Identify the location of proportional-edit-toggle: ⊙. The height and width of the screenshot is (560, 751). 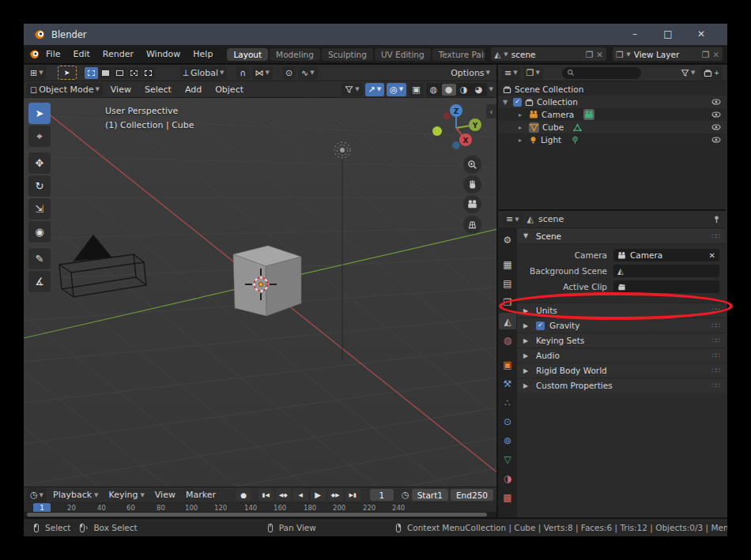
(289, 73).